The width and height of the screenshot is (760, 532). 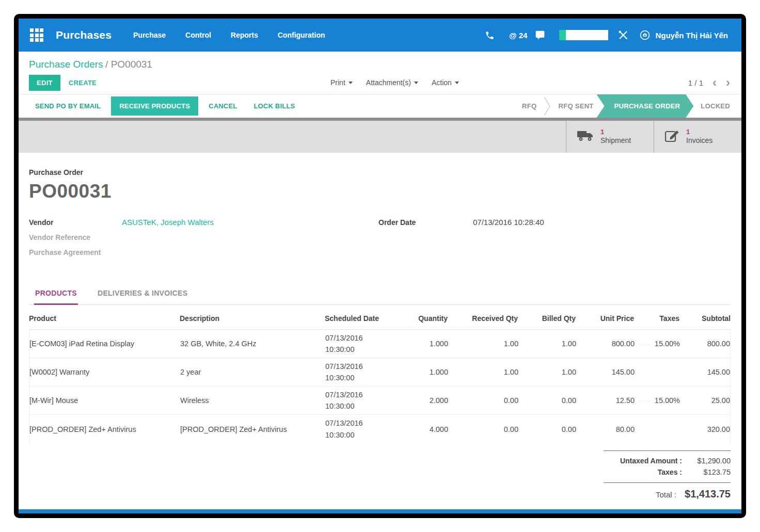 What do you see at coordinates (728, 83) in the screenshot?
I see `pager-next-icon: ›` at bounding box center [728, 83].